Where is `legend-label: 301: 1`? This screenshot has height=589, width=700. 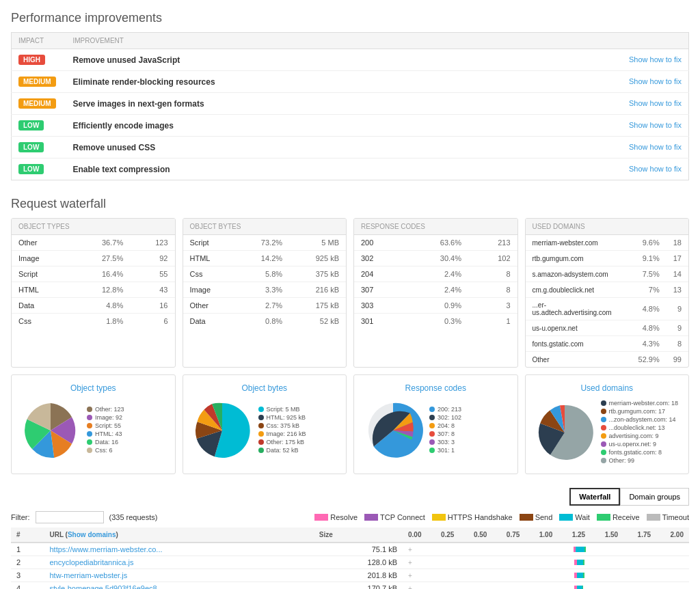
legend-label: 301: 1 is located at coordinates (446, 450).